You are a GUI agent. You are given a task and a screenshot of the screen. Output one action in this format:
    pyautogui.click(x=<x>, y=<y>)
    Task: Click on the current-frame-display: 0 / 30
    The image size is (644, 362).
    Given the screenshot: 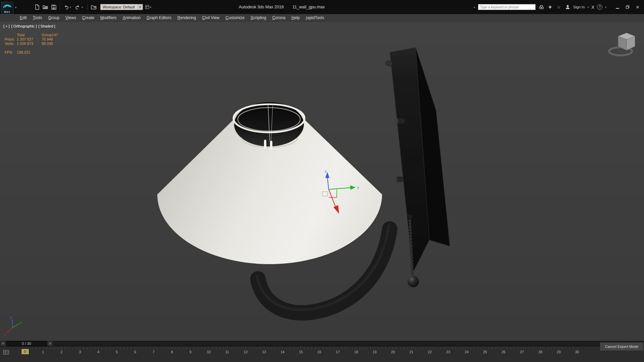 What is the action you would take?
    pyautogui.click(x=26, y=344)
    